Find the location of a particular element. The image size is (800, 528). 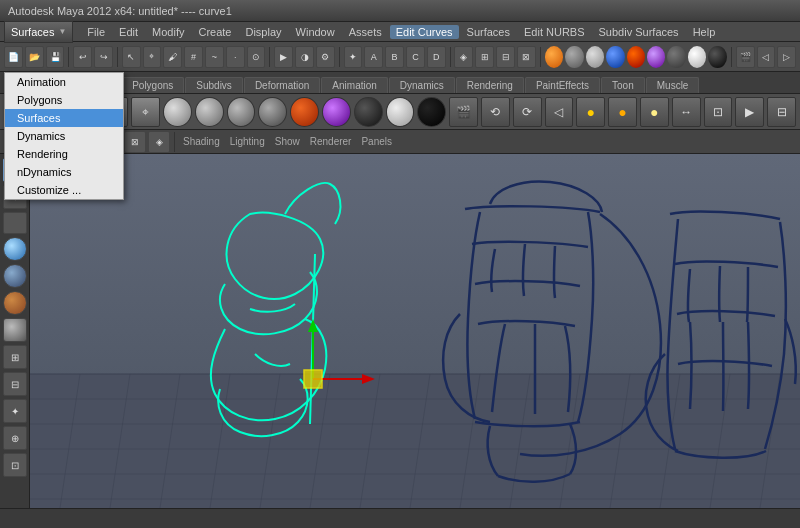

icon-d: D is located at coordinates (436, 57).